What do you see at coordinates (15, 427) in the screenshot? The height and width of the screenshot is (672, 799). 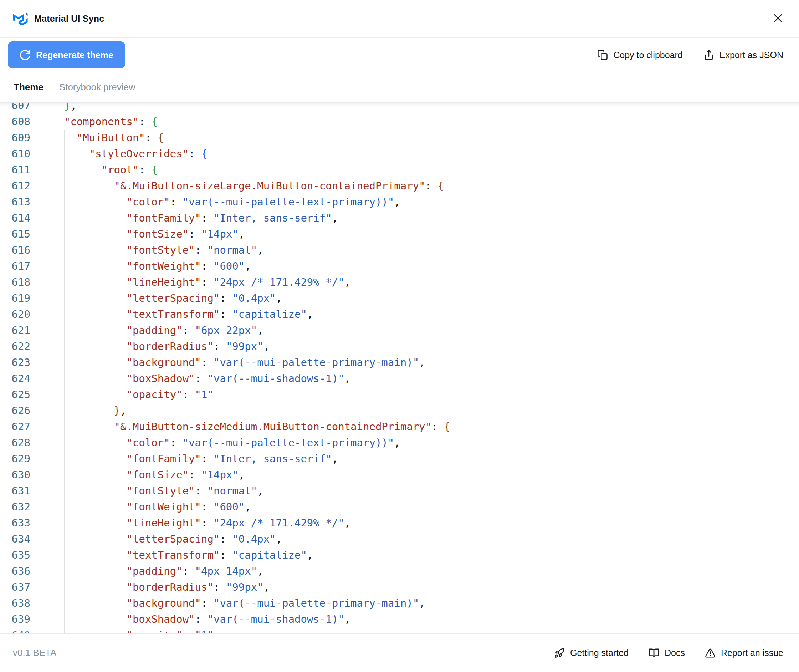 I see `line-number: 627` at bounding box center [15, 427].